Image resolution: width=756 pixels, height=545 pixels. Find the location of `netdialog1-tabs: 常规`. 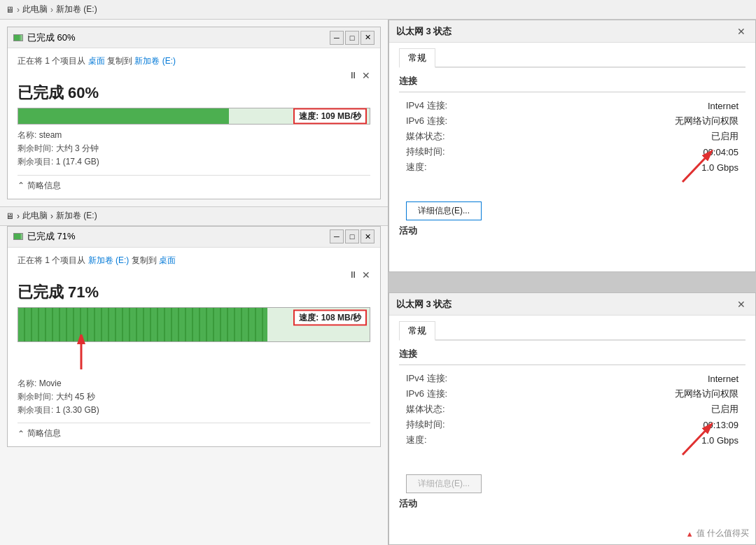

netdialog1-tabs: 常规 is located at coordinates (573, 58).